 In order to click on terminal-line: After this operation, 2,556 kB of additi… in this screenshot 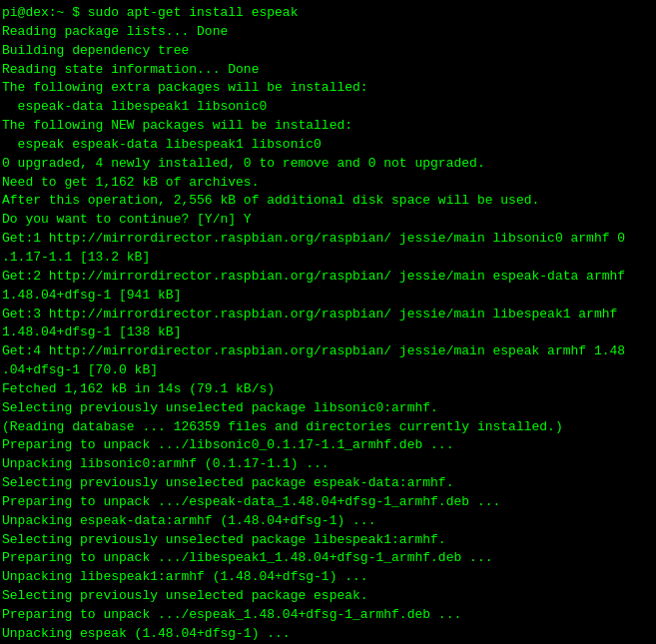, I will do `click(328, 202)`.